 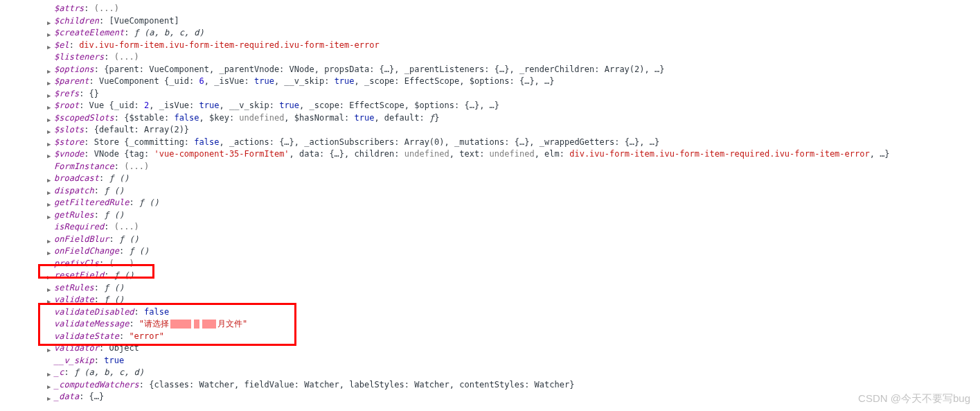 What do you see at coordinates (82, 178) in the screenshot?
I see `prop-key: broadcast` at bounding box center [82, 178].